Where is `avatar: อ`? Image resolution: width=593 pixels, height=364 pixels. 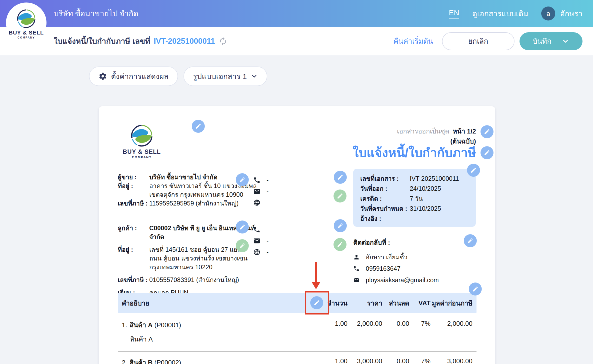
avatar: อ is located at coordinates (548, 14).